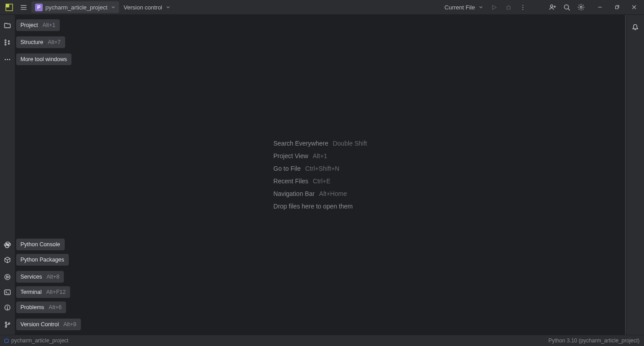 The height and width of the screenshot is (346, 644). What do you see at coordinates (39, 7) in the screenshot?
I see `project-badge: P` at bounding box center [39, 7].